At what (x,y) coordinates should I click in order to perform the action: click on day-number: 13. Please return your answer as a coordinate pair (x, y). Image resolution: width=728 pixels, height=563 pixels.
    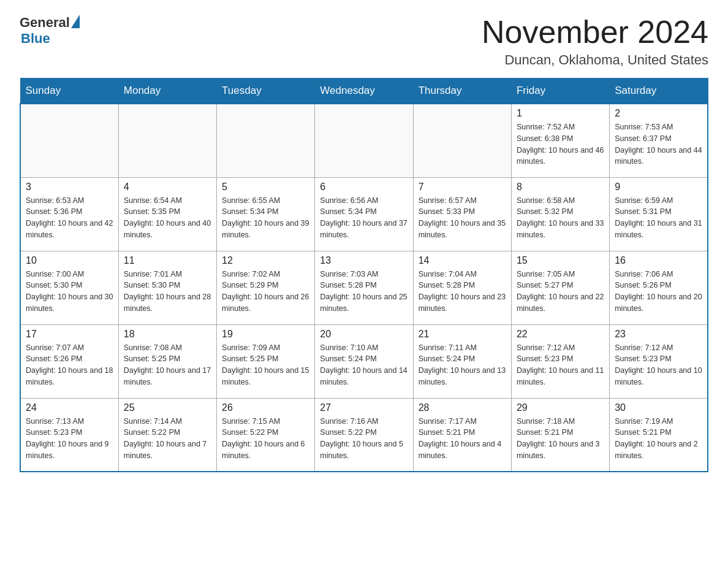
    Looking at the image, I should click on (364, 261).